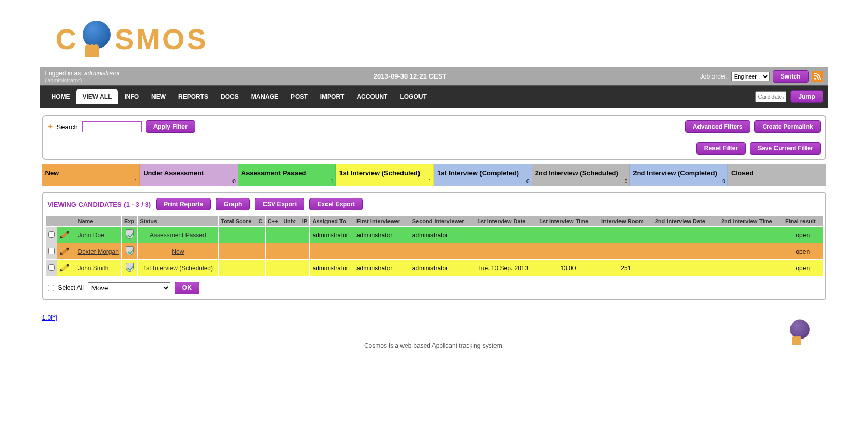  Describe the element at coordinates (129, 221) in the screenshot. I see `th-exp: Exp` at that location.